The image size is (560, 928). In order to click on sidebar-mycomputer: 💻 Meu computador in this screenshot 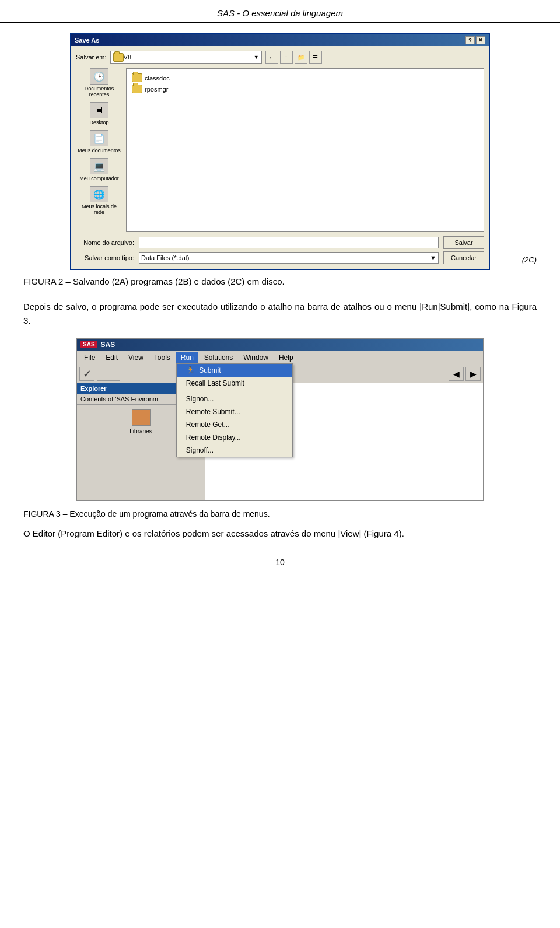, I will do `click(99, 170)`.